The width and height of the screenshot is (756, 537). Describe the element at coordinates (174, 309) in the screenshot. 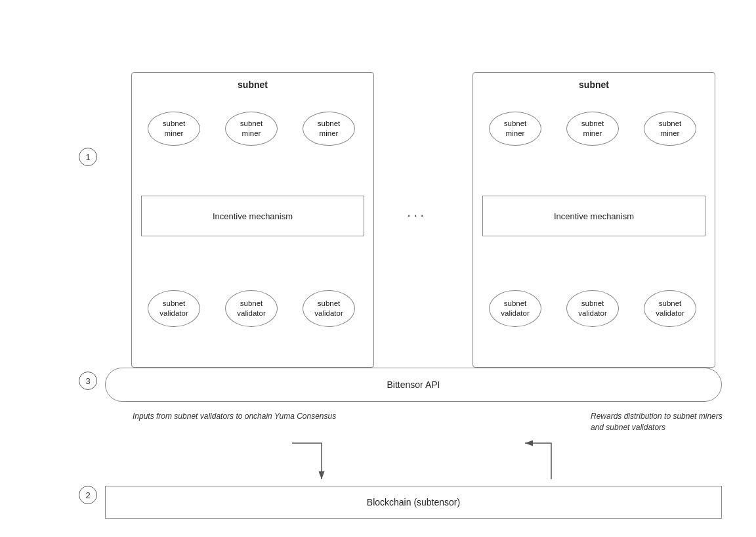

I see `subnet1-validator-1: subnetvalidator` at that location.